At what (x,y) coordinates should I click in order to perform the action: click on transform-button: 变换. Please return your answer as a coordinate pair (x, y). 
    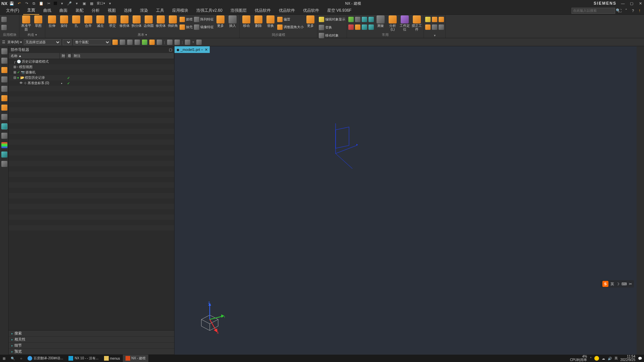
    Looking at the image, I should click on (326, 27).